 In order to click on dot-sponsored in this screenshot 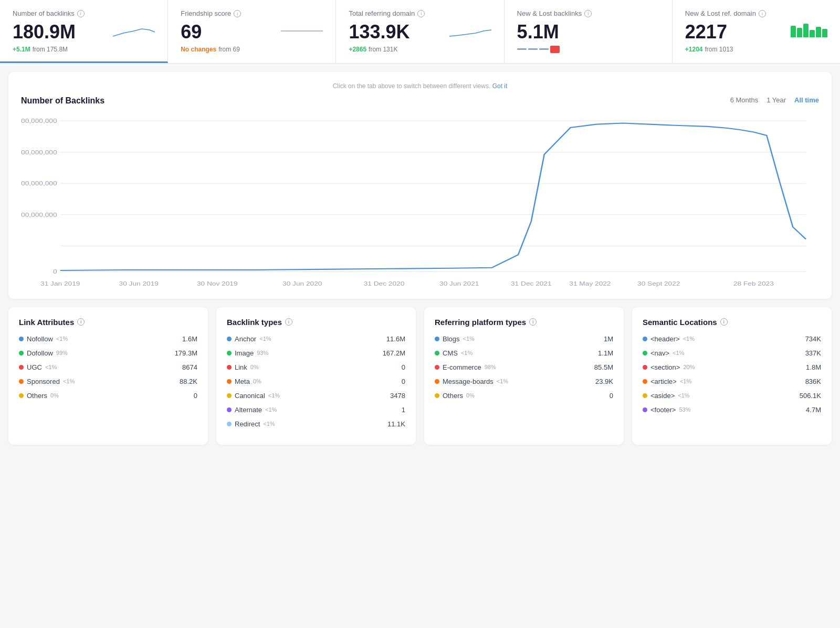, I will do `click(21, 381)`.